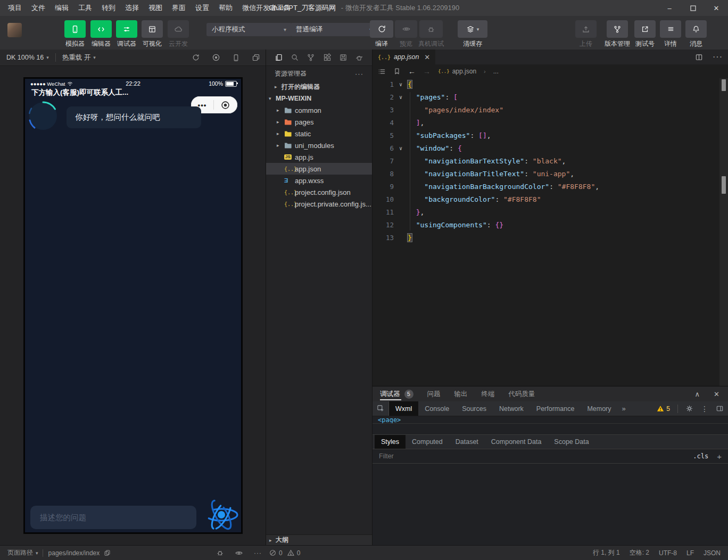  Describe the element at coordinates (226, 8) in the screenshot. I see `menu-item: 帮助` at that location.